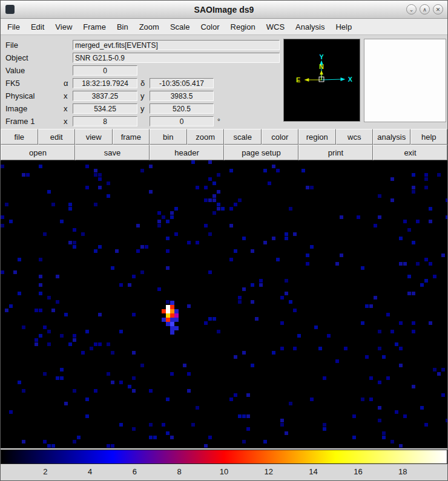 The width and height of the screenshot is (448, 481). Describe the element at coordinates (322, 80) in the screenshot. I see `panner: Y N E X` at that location.